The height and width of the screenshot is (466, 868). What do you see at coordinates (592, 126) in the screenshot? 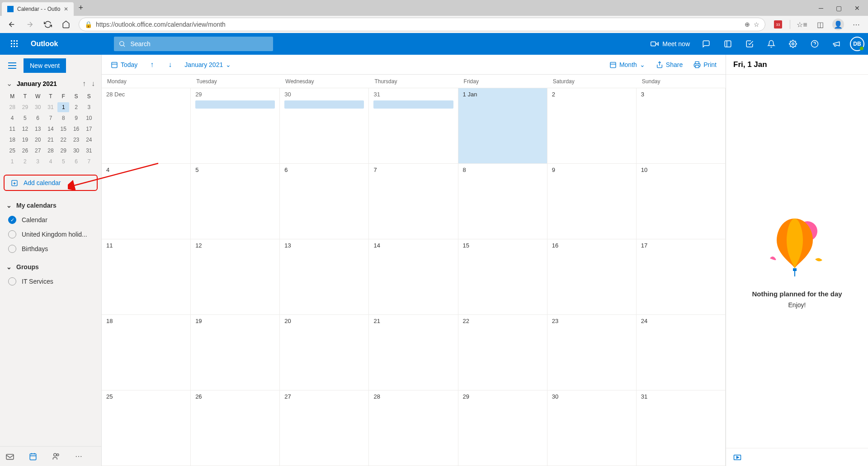
I see `calendar-cell: 2` at bounding box center [592, 126].